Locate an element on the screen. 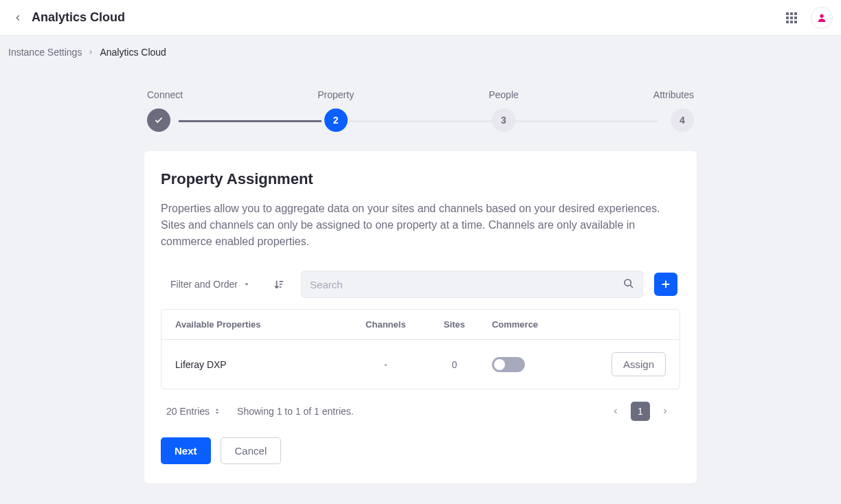 The height and width of the screenshot is (504, 841). property-channels: - is located at coordinates (386, 365).